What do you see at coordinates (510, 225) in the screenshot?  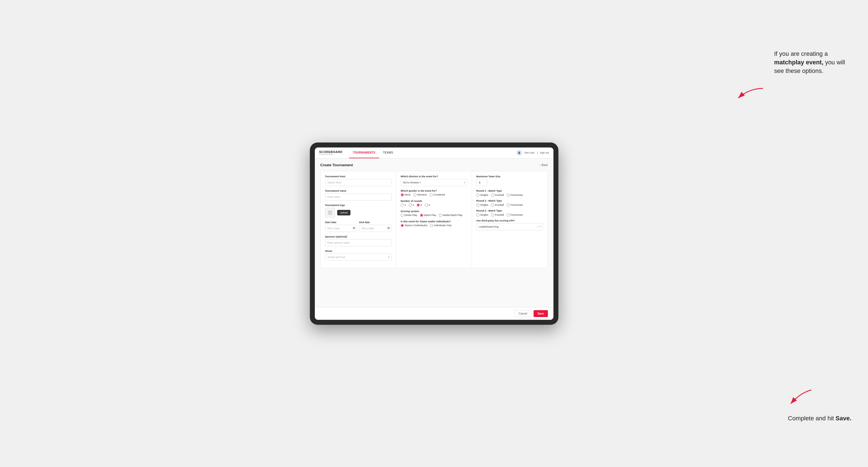 I see `api-group: Use third-party live scoring API? Leader…` at bounding box center [510, 225].